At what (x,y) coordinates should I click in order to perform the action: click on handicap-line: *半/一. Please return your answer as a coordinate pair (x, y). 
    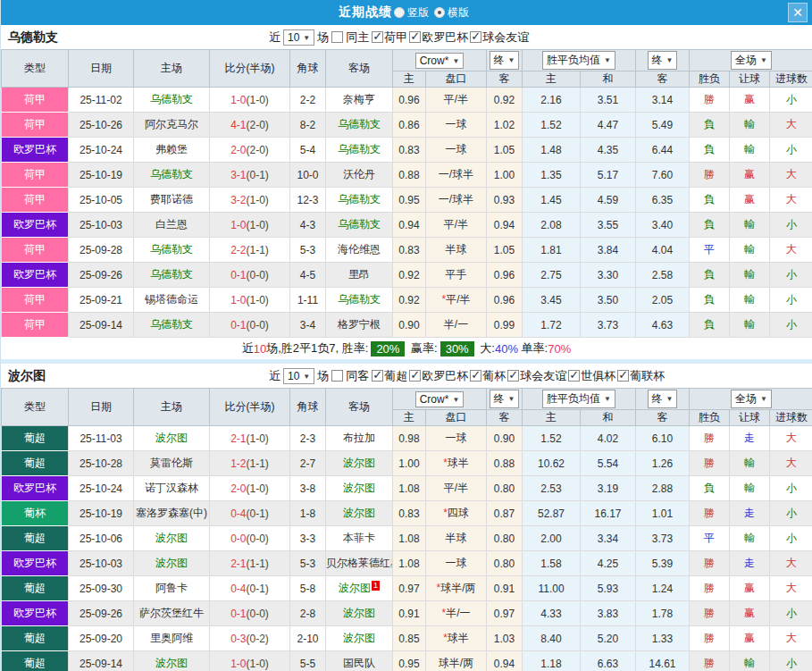
    Looking at the image, I should click on (456, 614).